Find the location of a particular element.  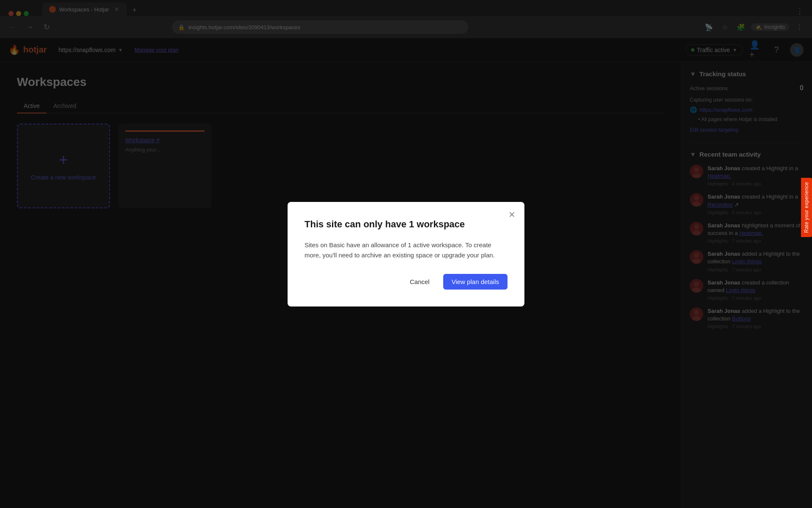

modal-title: This site can only have 1 workspace is located at coordinates (406, 224).